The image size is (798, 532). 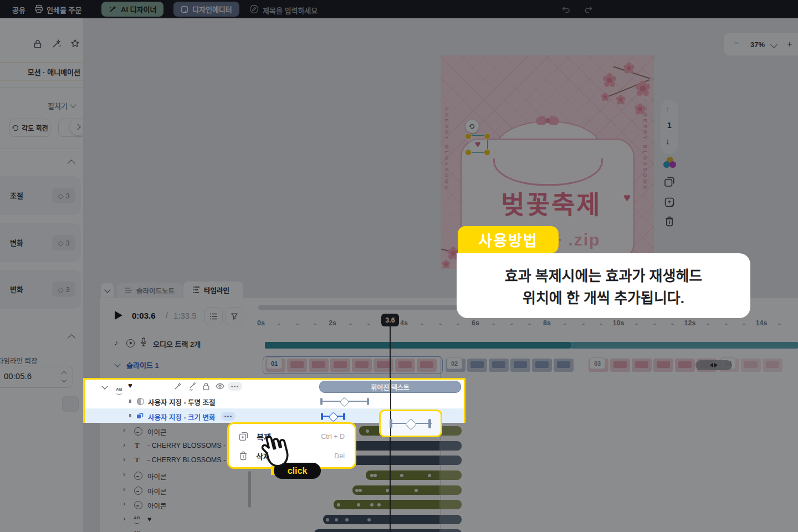 What do you see at coordinates (235, 386) in the screenshot?
I see `group-more-button: •••` at bounding box center [235, 386].